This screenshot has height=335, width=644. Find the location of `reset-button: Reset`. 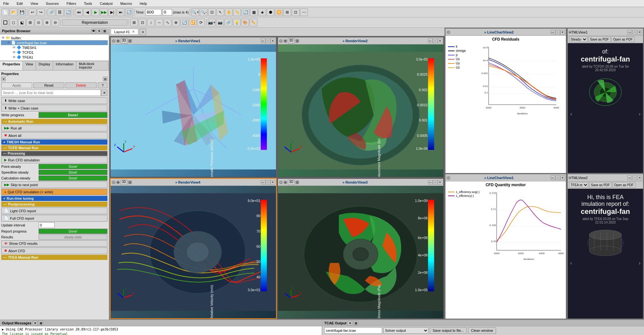

reset-button: Reset is located at coordinates (49, 85).